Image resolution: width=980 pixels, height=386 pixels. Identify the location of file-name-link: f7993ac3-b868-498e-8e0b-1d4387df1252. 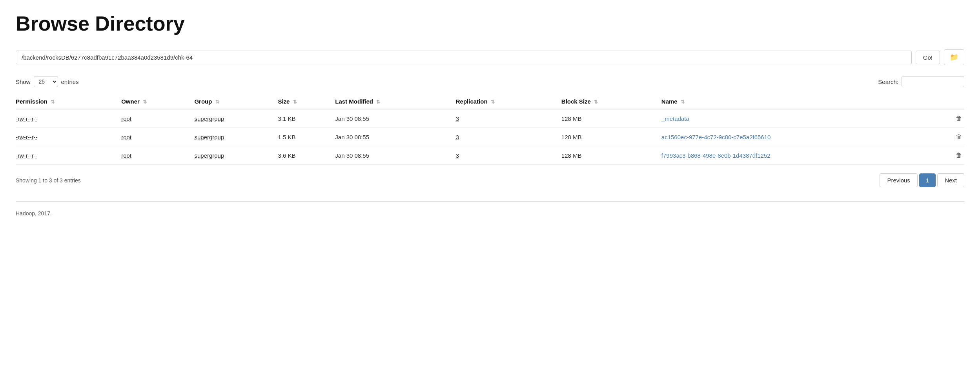
(716, 155).